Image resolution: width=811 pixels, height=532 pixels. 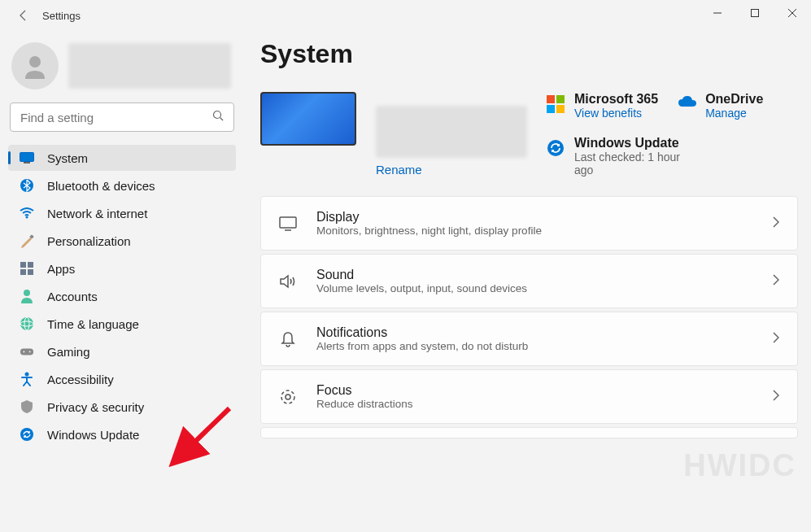 I want to click on nav-item-bluetooth: Bluetooth & devices, so click(x=122, y=185).